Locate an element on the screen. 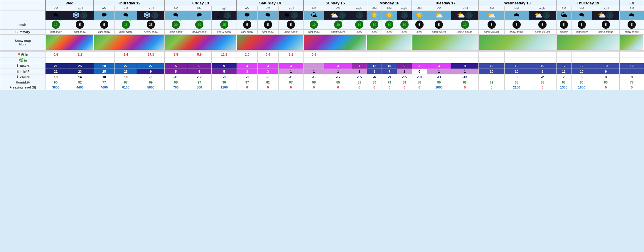 Image resolution: width=644 pixels, height=252 pixels. icon-cell-14: ☀️ is located at coordinates (375, 15).